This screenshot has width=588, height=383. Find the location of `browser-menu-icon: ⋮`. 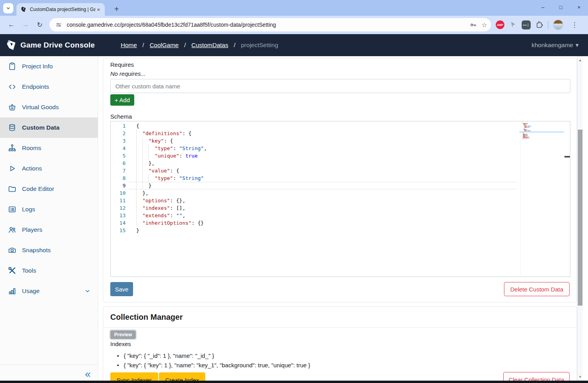

browser-menu-icon: ⋮ is located at coordinates (575, 25).